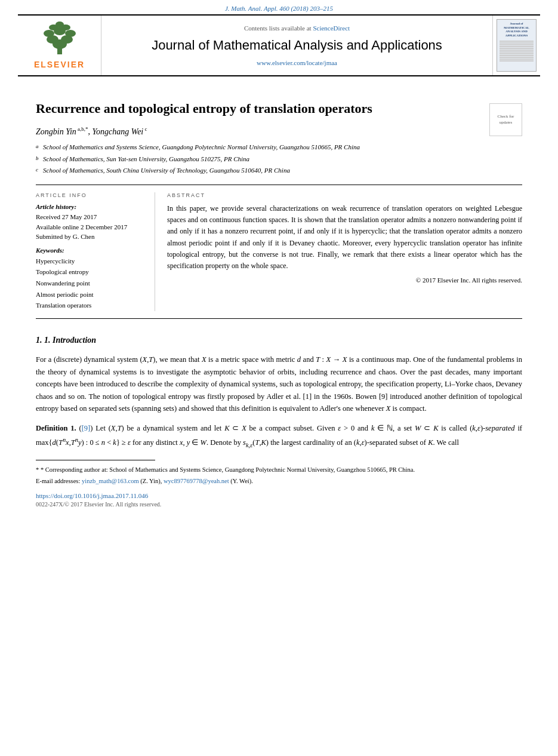  I want to click on journal-main-title: Journal of Mathematical Analysis and App…, so click(297, 45).